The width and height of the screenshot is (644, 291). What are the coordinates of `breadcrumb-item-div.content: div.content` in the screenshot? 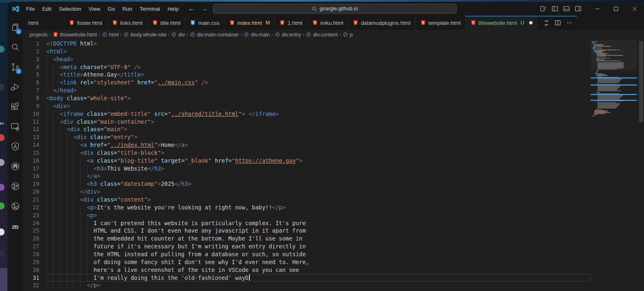 It's located at (322, 35).